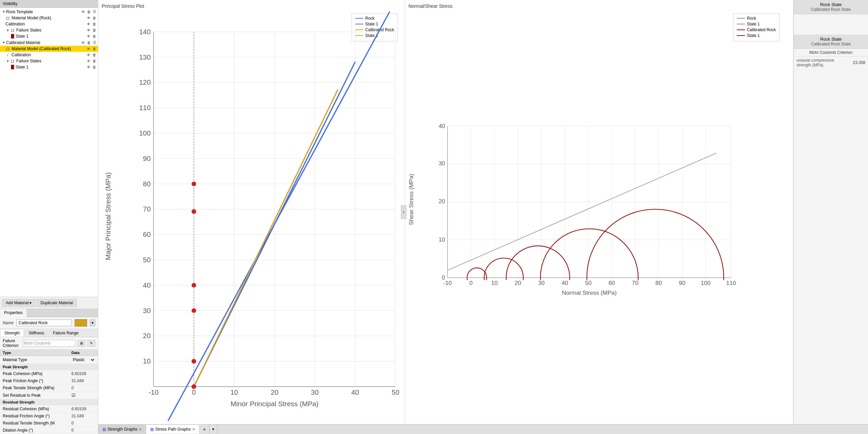 This screenshot has width=868, height=434. What do you see at coordinates (93, 323) in the screenshot?
I see `color-picker-arrow: ▾` at bounding box center [93, 323].